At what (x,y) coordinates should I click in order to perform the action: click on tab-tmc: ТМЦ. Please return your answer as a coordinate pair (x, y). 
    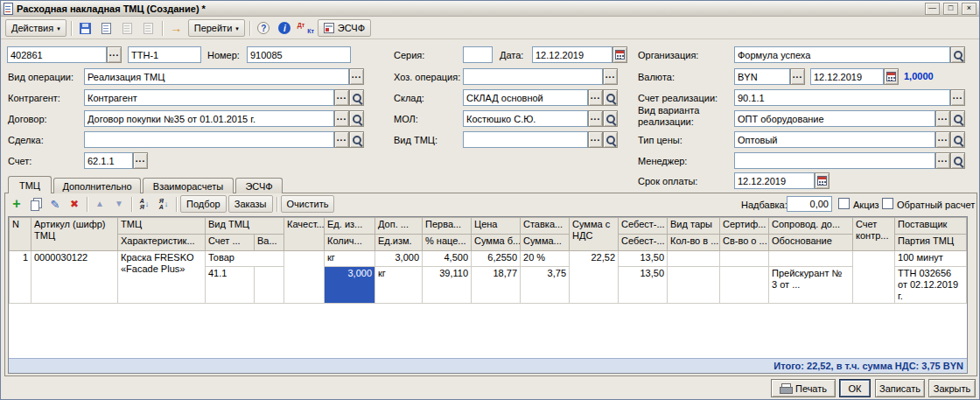
    Looking at the image, I should click on (30, 185).